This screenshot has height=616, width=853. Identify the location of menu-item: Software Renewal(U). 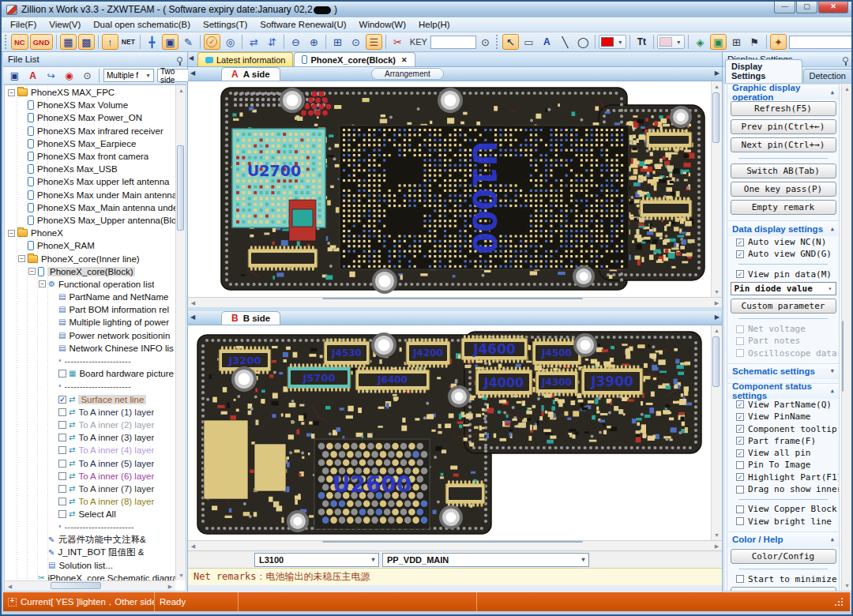
(303, 24).